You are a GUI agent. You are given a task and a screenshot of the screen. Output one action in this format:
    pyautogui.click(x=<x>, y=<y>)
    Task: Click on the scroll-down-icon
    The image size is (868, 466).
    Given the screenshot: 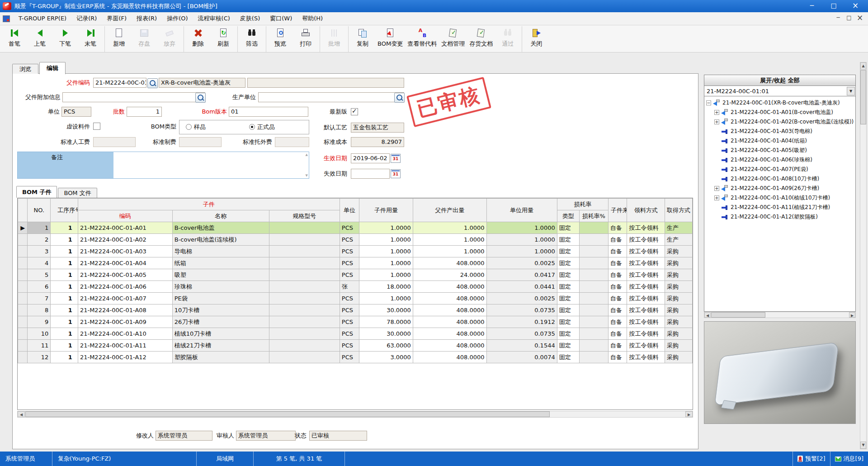 What is the action you would take?
    pyautogui.click(x=863, y=445)
    